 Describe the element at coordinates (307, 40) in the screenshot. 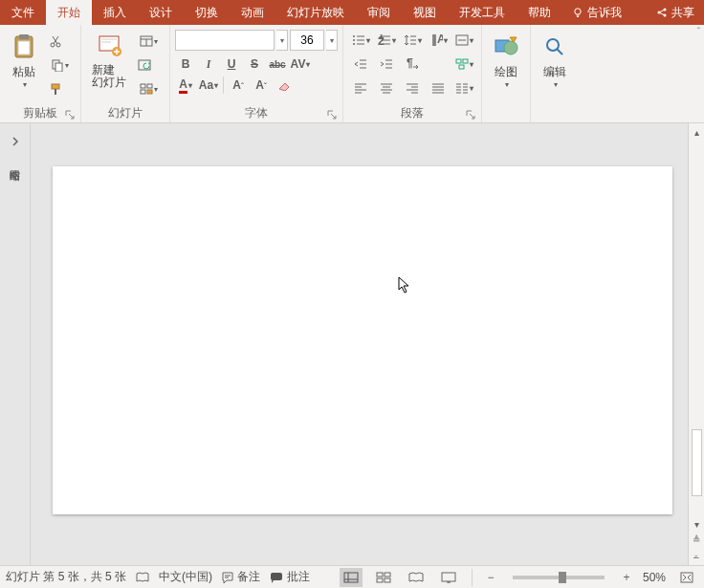

I see `font-size-combo: 36` at that location.